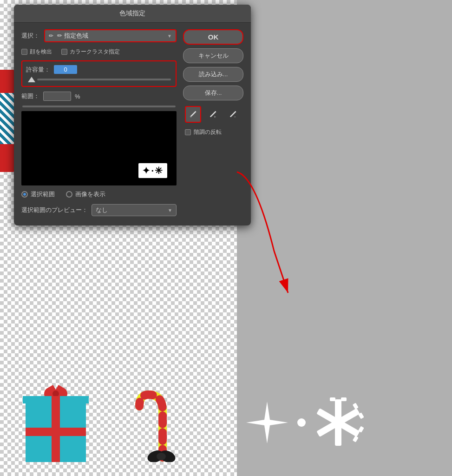 The height and width of the screenshot is (476, 452). What do you see at coordinates (91, 52) in the screenshot?
I see `color-cluster-checkbox: カラークラスタ指定` at bounding box center [91, 52].